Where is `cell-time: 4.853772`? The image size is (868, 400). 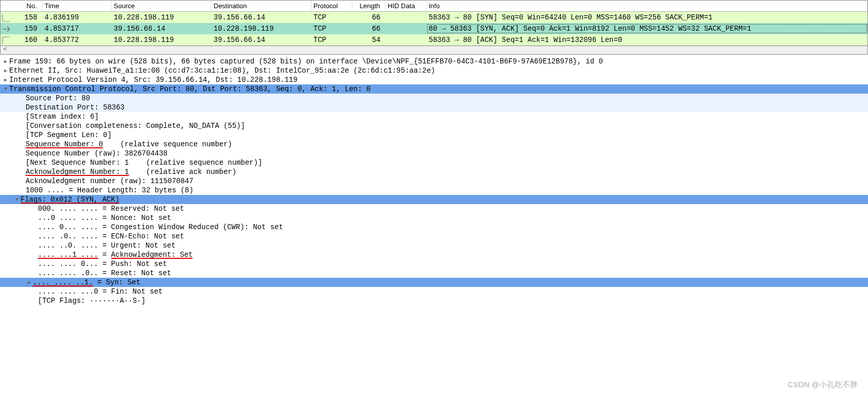 cell-time: 4.853772 is located at coordinates (77, 40).